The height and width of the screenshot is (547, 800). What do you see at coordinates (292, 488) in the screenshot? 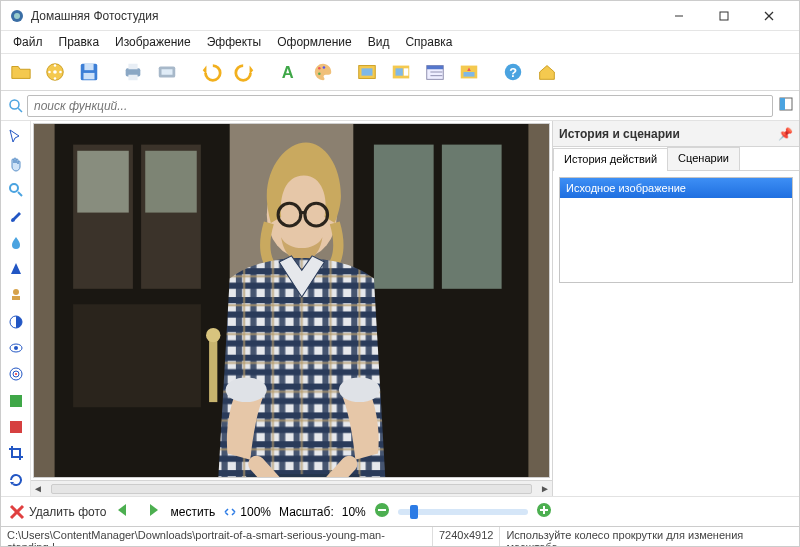
I see `horizontal-scrollbar: ◄ ►` at bounding box center [292, 488].